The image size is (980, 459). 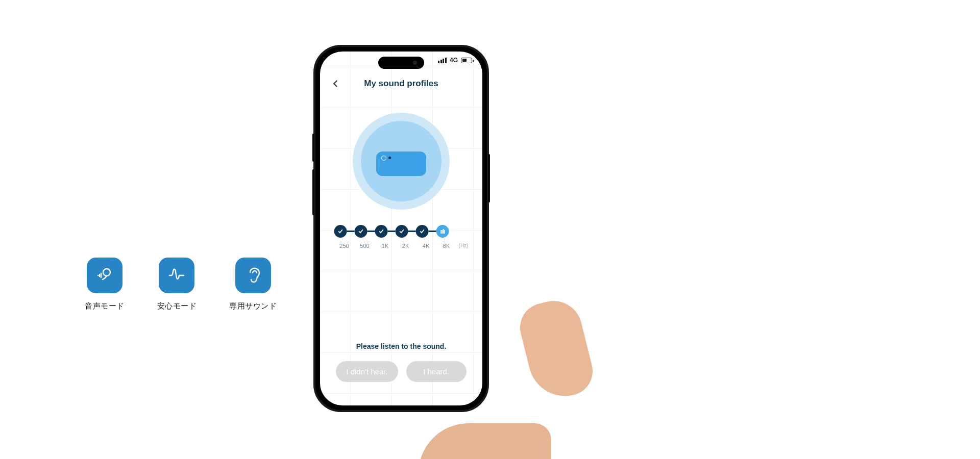 What do you see at coordinates (401, 346) in the screenshot?
I see `instruction-text: Please listen to the sound.` at bounding box center [401, 346].